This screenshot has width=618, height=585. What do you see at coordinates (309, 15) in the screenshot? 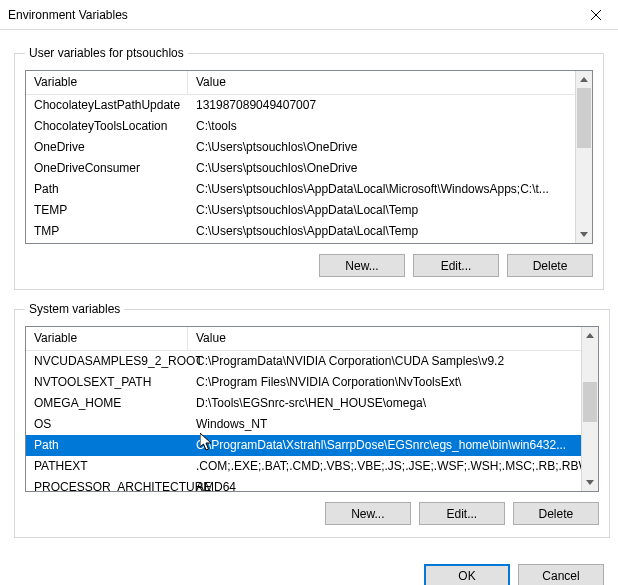
I see `titlebar: Environment Variables` at bounding box center [309, 15].